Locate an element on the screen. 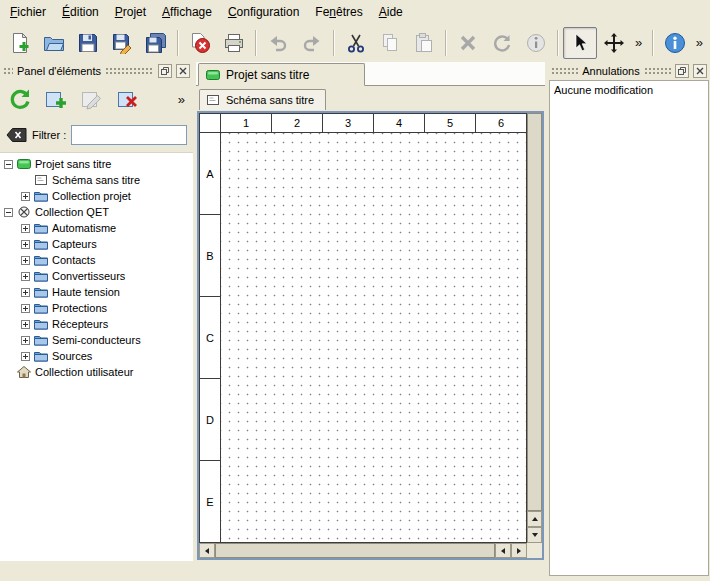 The width and height of the screenshot is (710, 581). column-label: 4 is located at coordinates (400, 123).